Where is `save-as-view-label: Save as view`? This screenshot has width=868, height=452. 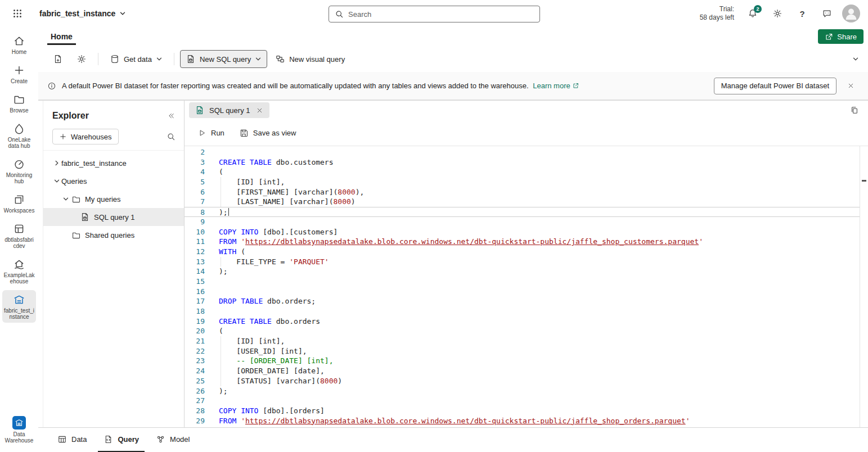 save-as-view-label: Save as view is located at coordinates (275, 133).